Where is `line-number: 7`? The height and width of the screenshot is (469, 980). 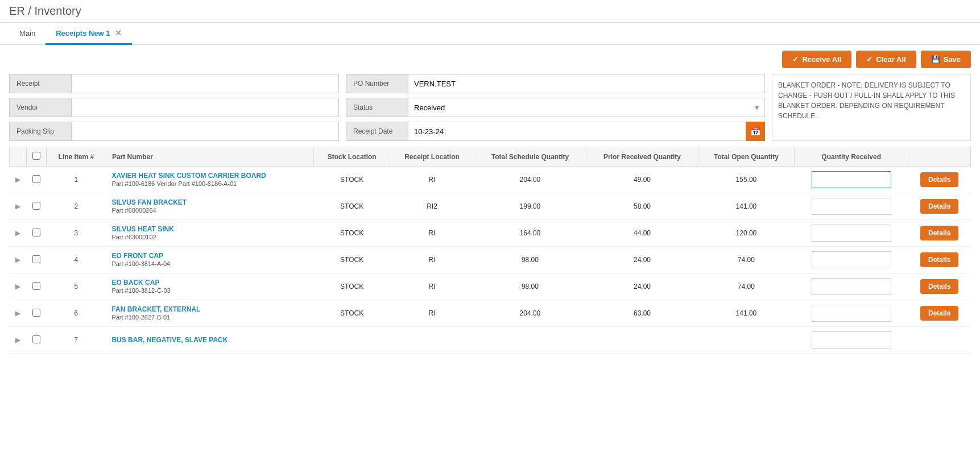
line-number: 7 is located at coordinates (76, 340).